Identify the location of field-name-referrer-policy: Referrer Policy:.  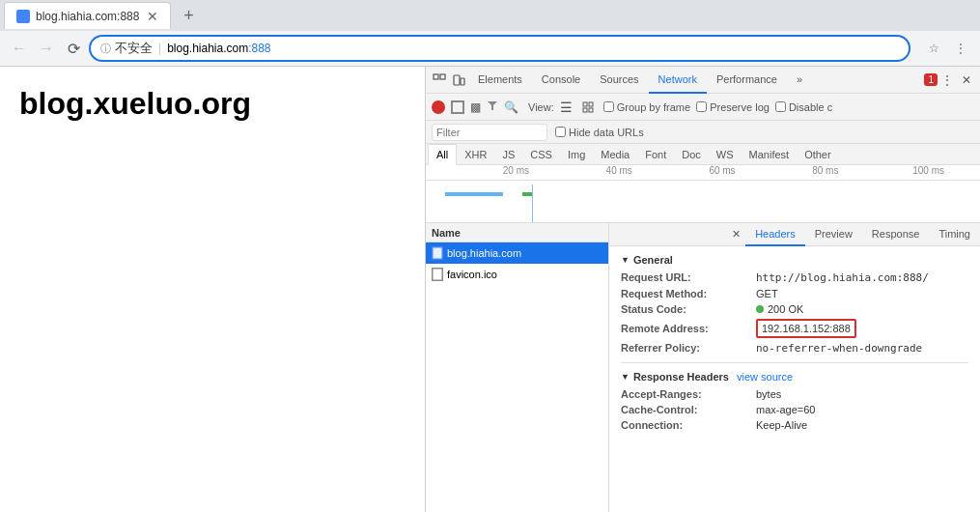
(688, 348).